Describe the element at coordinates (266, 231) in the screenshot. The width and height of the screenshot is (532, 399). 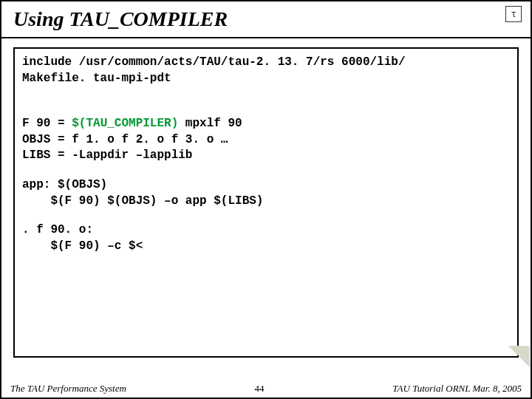
I see `code-rule-target: . f 90. o:` at that location.